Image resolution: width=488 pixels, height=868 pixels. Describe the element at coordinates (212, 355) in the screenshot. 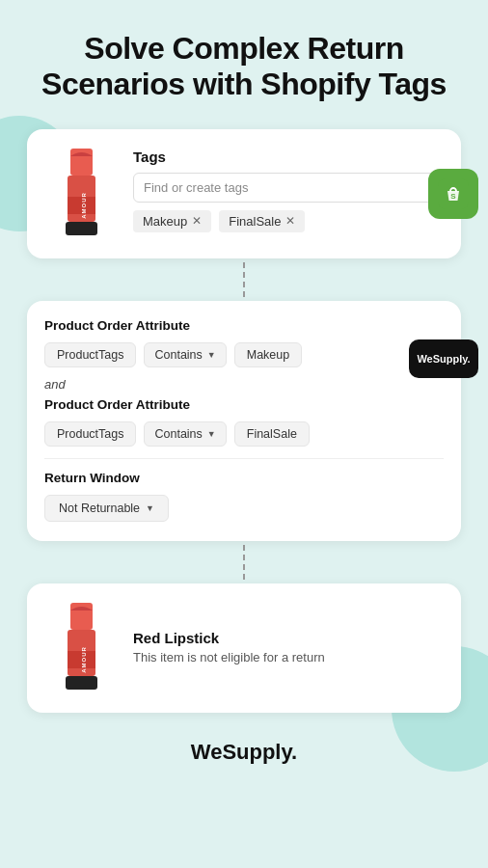

I see `rule1-operator-arrow: ▼` at that location.